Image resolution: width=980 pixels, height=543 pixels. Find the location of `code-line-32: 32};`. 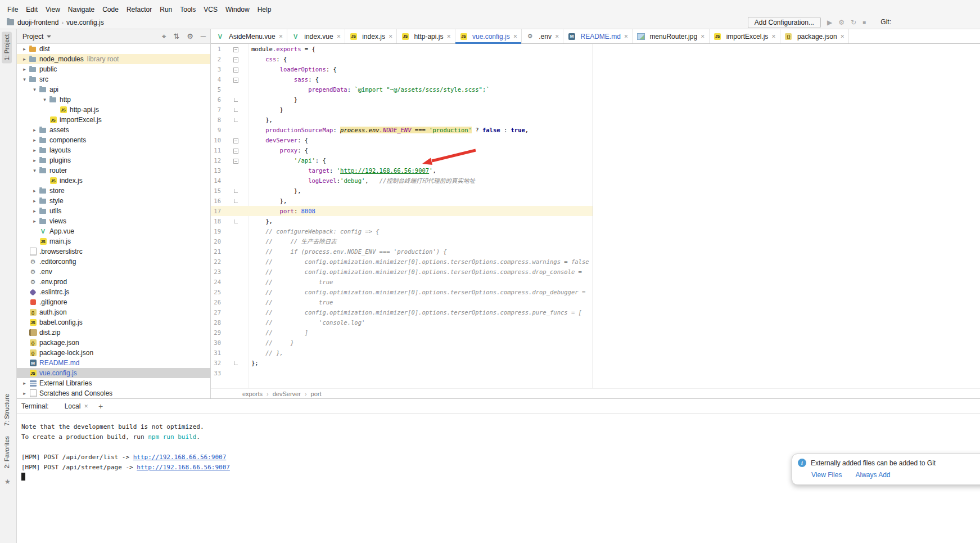

code-line-32: 32}; is located at coordinates (595, 363).